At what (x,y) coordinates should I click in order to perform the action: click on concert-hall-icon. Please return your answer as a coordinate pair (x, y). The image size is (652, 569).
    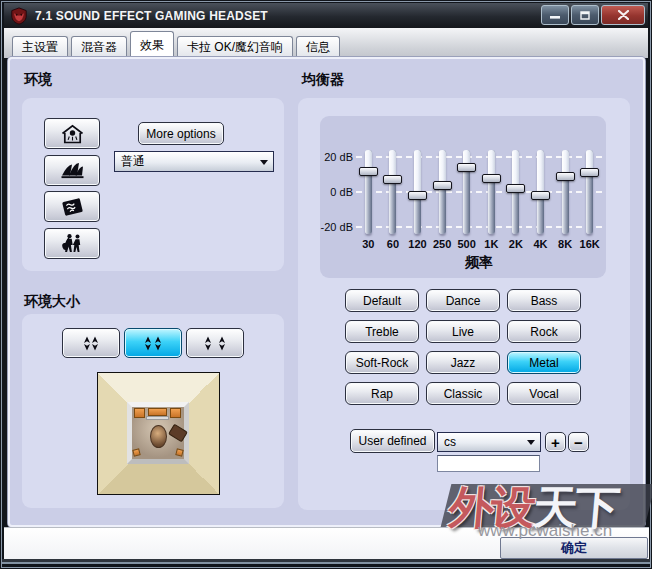
    Looking at the image, I should click on (72, 170).